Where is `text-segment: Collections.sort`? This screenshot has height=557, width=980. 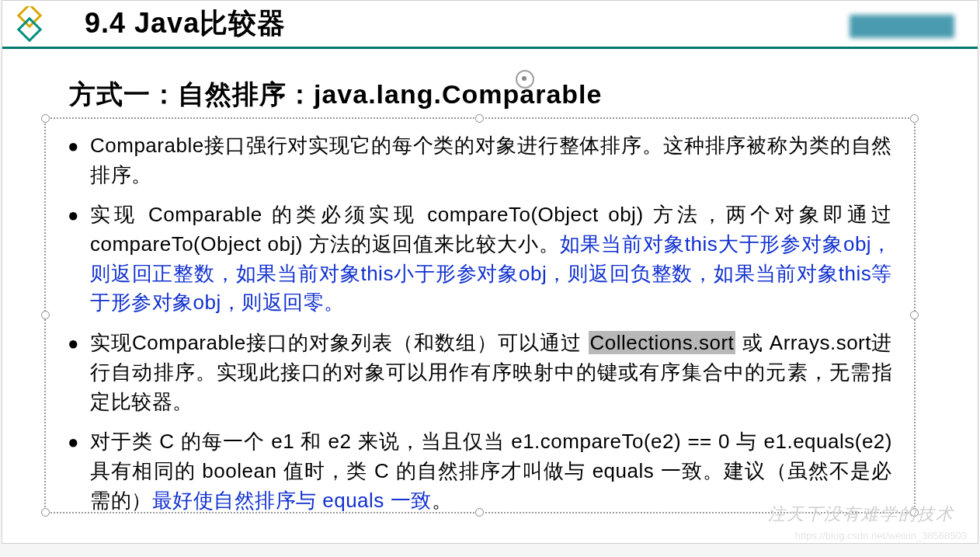 text-segment: Collections.sort is located at coordinates (662, 343).